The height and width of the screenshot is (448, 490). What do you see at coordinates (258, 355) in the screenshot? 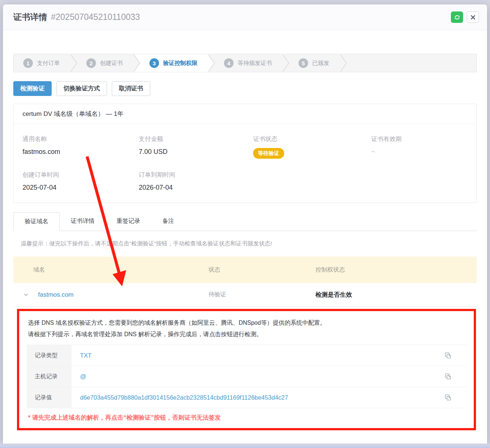
I see `record-value: TXT` at bounding box center [258, 355].